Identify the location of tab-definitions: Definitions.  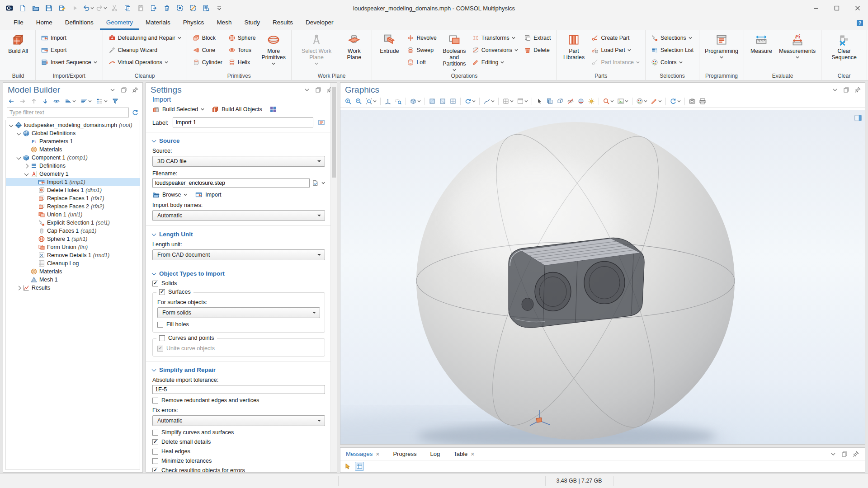
(80, 23).